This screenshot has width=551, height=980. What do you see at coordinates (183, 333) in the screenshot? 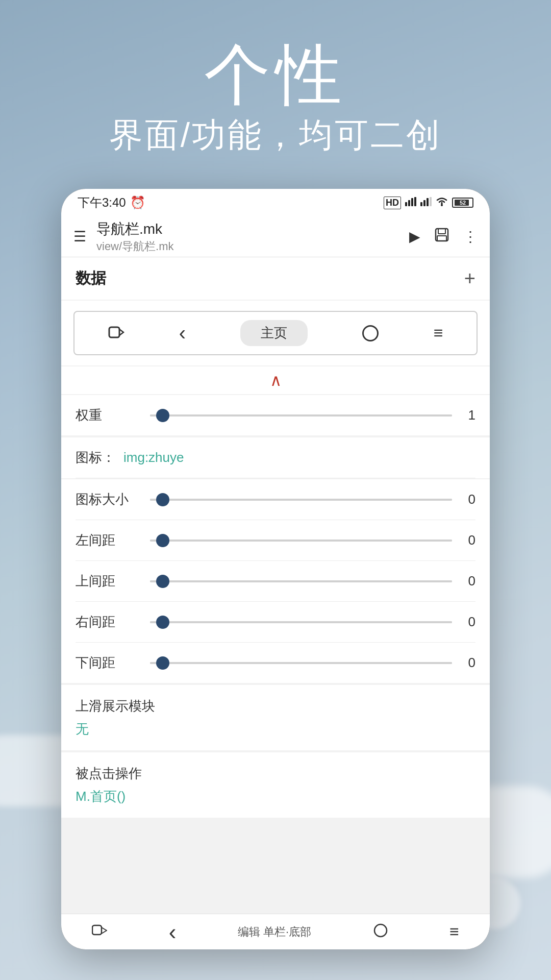
I see `nav-preview-back: ‹` at bounding box center [183, 333].